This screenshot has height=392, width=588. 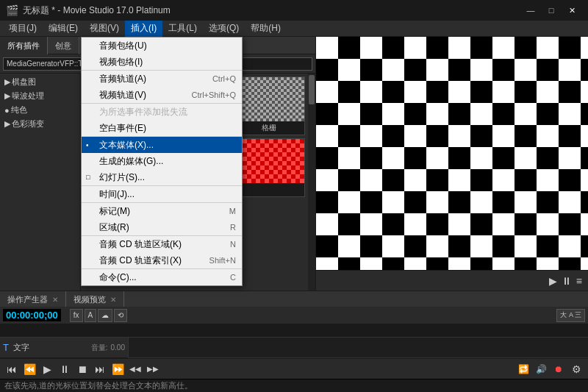 What do you see at coordinates (91, 316) in the screenshot?
I see `a-button: A` at bounding box center [91, 316].